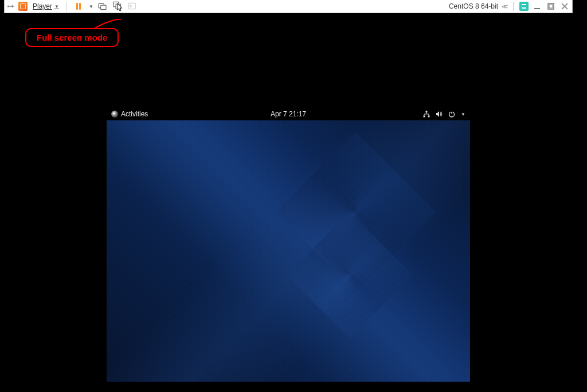 This screenshot has width=587, height=392. What do you see at coordinates (130, 114) in the screenshot?
I see `activities-button: Activities` at bounding box center [130, 114].